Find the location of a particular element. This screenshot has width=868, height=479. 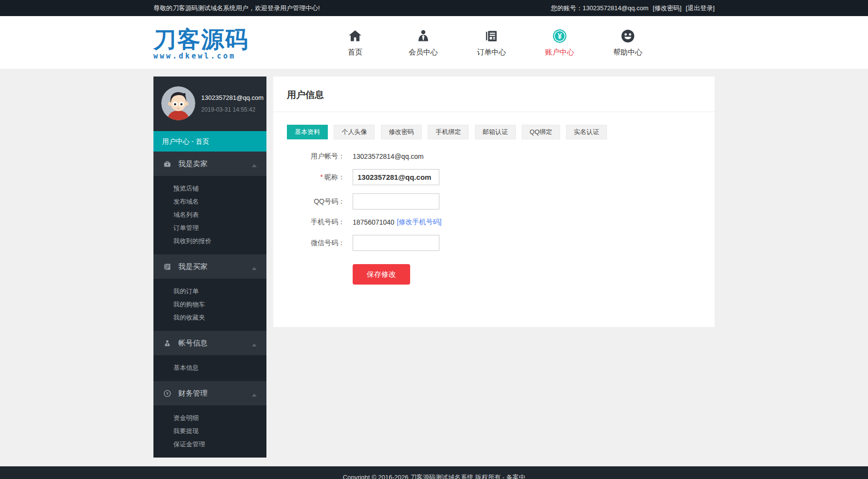

briefcase-icon is located at coordinates (168, 164).